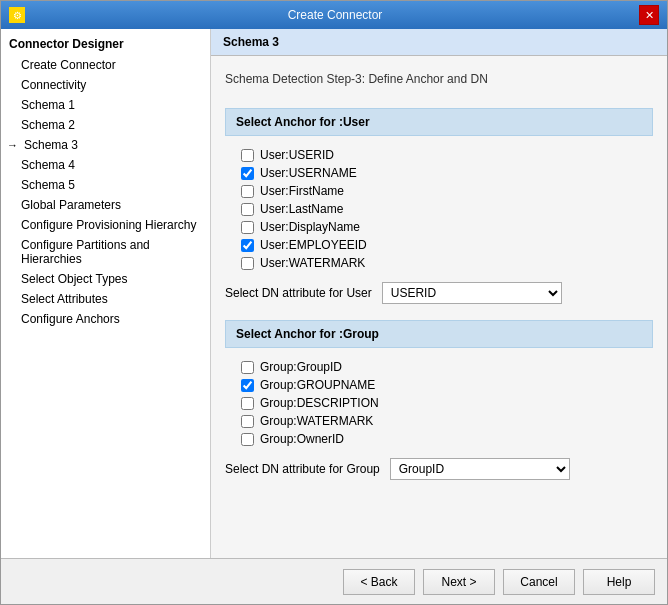 The height and width of the screenshot is (605, 668). I want to click on user-lastname-checkbox, so click(248, 210).